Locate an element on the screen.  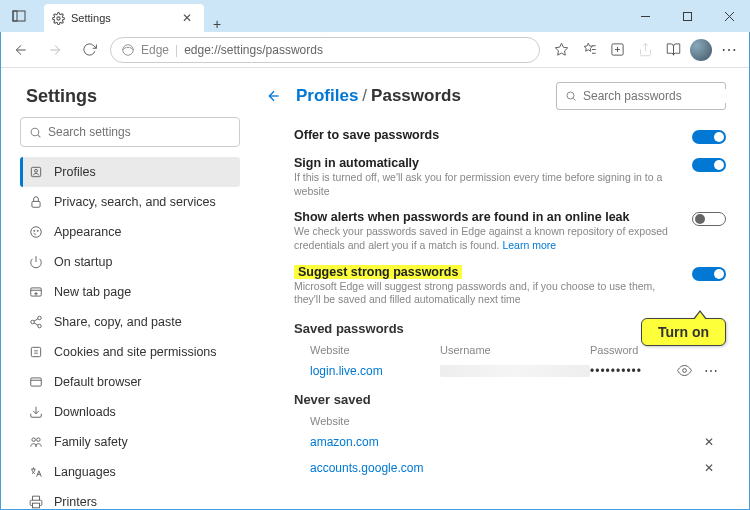
learn-more-link: Learn more is located at coordinates (529, 245).